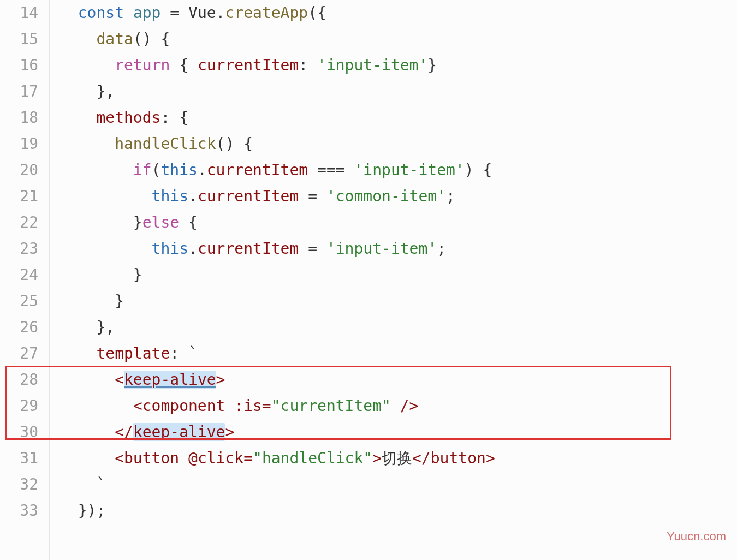 The image size is (737, 560). Describe the element at coordinates (19, 432) in the screenshot. I see `line-number: 30` at that location.